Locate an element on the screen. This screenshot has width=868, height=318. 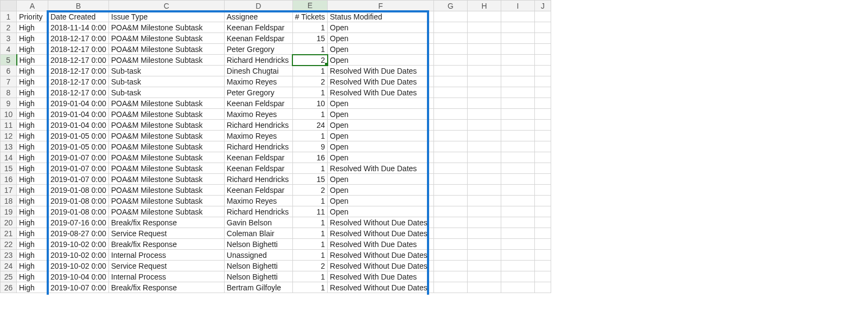
cell-G26 is located at coordinates (451, 288).